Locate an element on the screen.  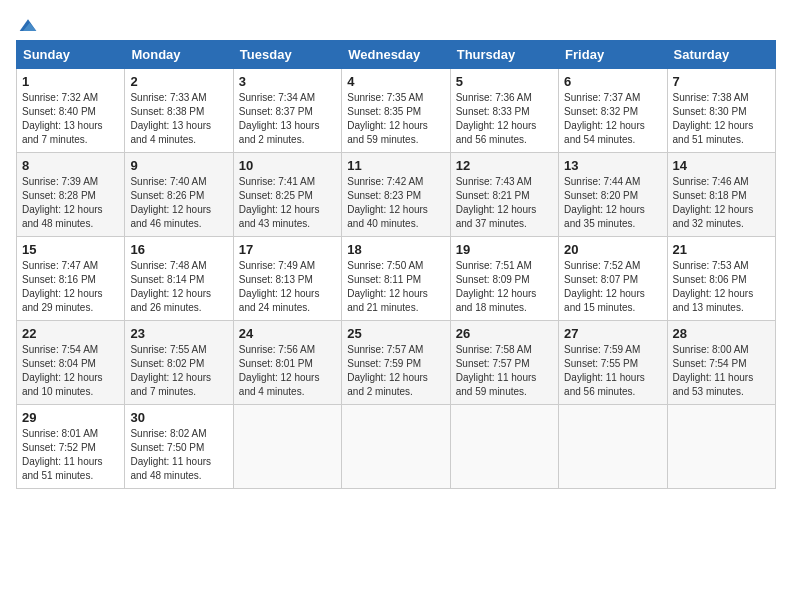
calendar-cell: 30Sunrise: 8:02 AMSunset: 7:50 PMDayligh… is located at coordinates (179, 447).